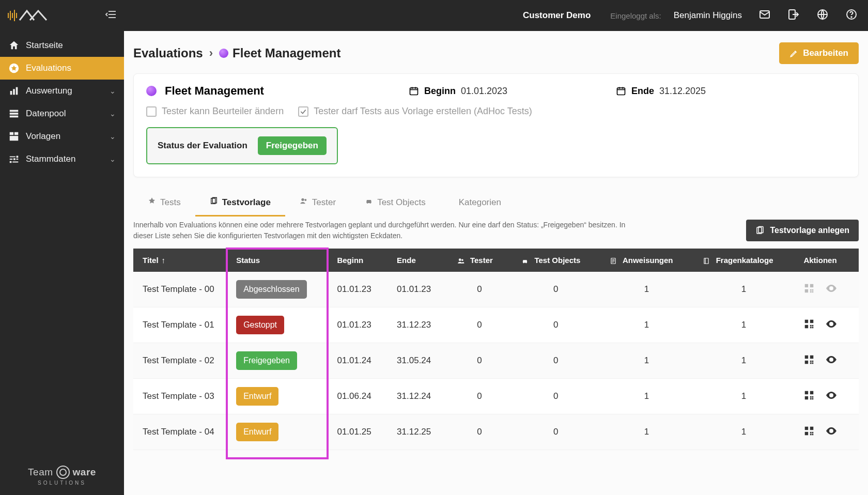 This screenshot has width=868, height=495. I want to click on status-box-label: Status der Evaluation, so click(203, 146).